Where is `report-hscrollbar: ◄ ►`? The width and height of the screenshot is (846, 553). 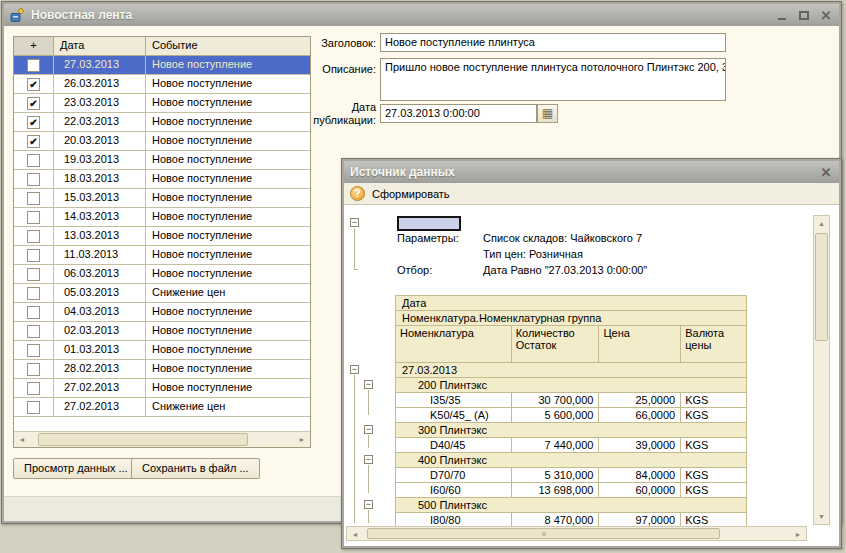
report-hscrollbar: ◄ ► is located at coordinates (576, 534).